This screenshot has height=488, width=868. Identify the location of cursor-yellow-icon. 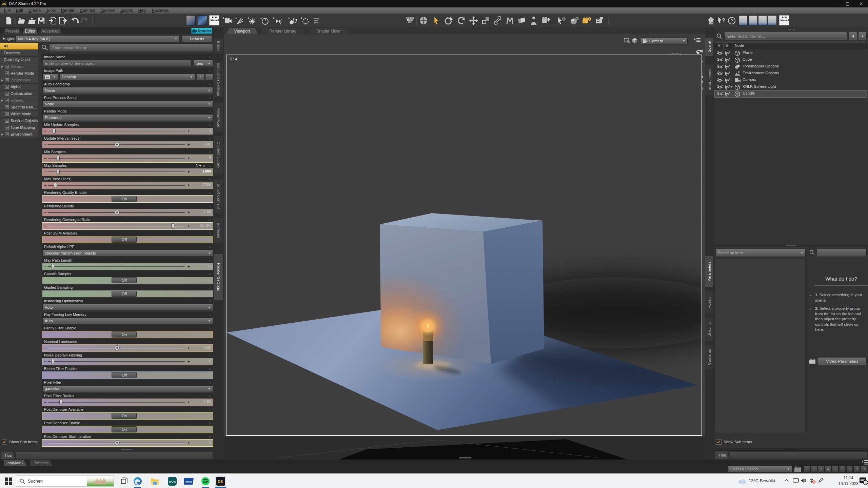
(436, 21).